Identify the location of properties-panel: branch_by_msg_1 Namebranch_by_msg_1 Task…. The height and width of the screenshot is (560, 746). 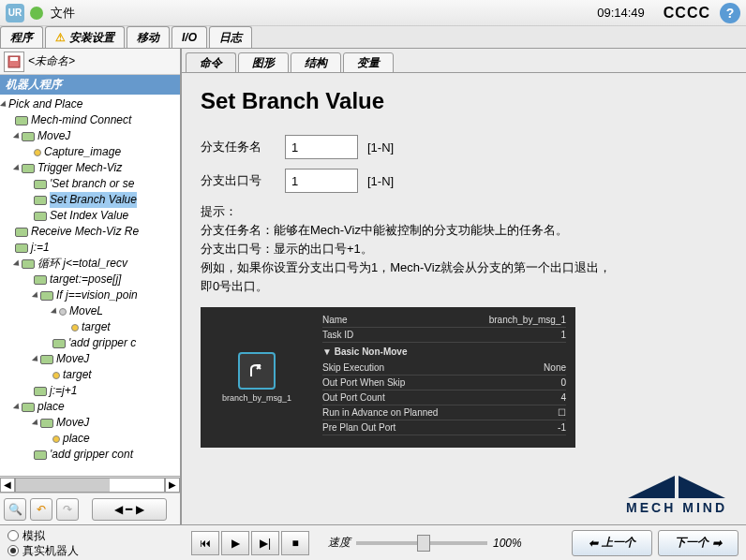
(388, 377).